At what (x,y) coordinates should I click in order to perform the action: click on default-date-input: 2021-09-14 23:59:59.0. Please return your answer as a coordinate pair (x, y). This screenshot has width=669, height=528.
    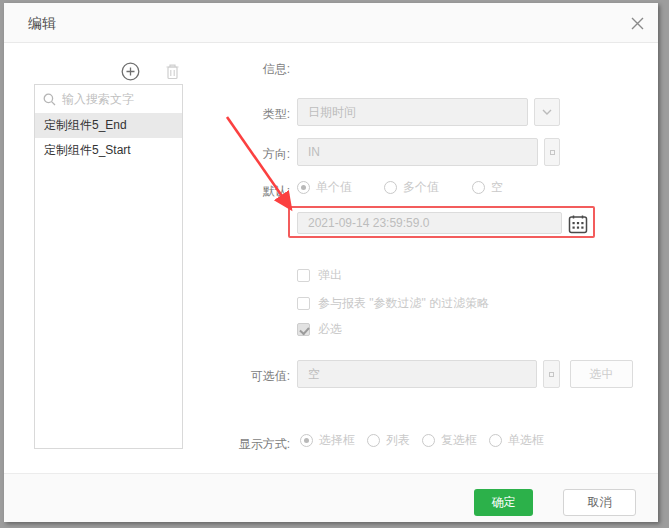
    Looking at the image, I should click on (430, 223).